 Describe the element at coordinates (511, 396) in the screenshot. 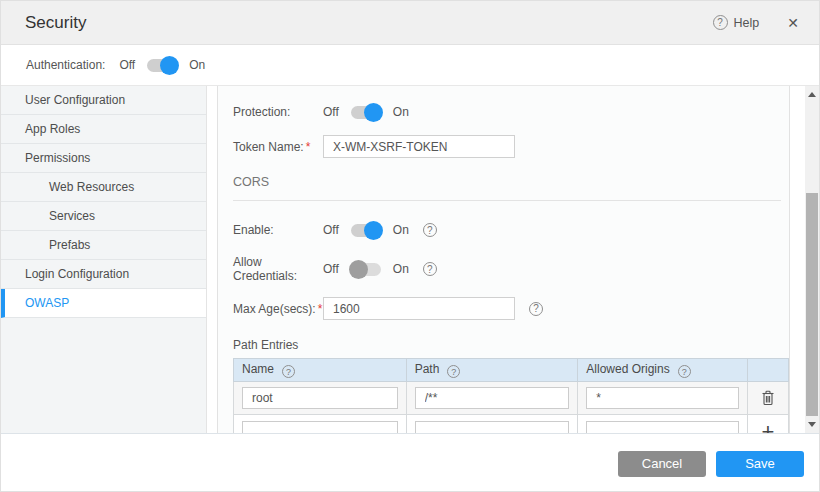

I see `path-entries-table: Name? Path? Allowed Origins?` at that location.